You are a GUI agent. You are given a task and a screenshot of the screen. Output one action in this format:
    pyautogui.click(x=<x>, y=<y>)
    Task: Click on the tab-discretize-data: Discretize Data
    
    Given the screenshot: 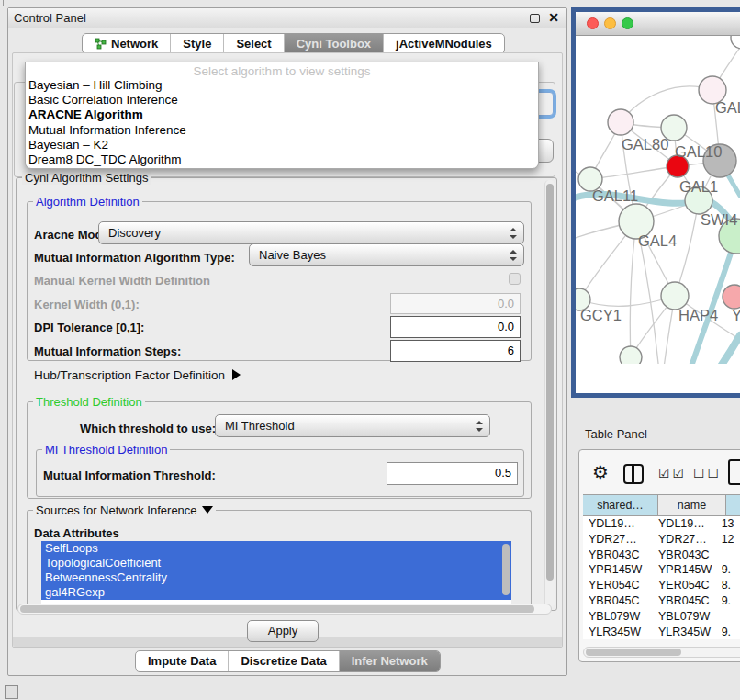 What is the action you would take?
    pyautogui.click(x=283, y=661)
    